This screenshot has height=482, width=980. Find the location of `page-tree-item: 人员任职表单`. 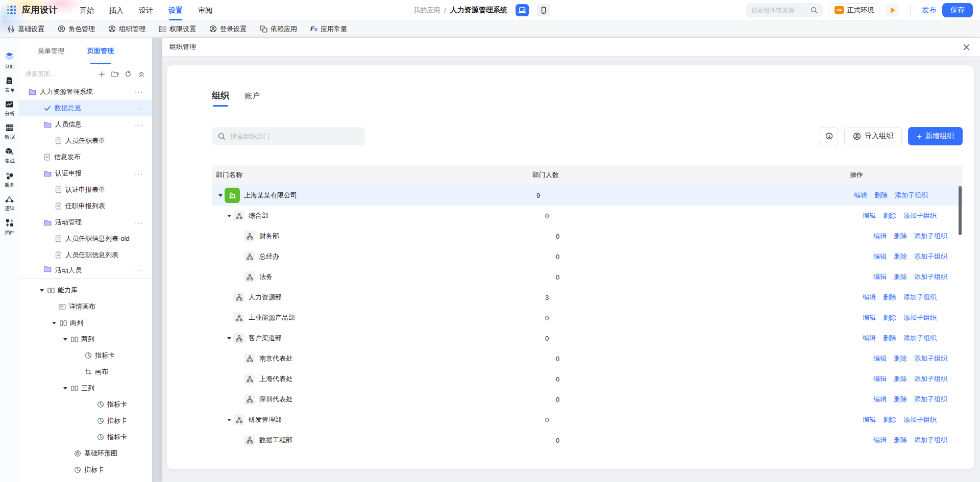

page-tree-item: 人员任职表单 is located at coordinates (86, 141).